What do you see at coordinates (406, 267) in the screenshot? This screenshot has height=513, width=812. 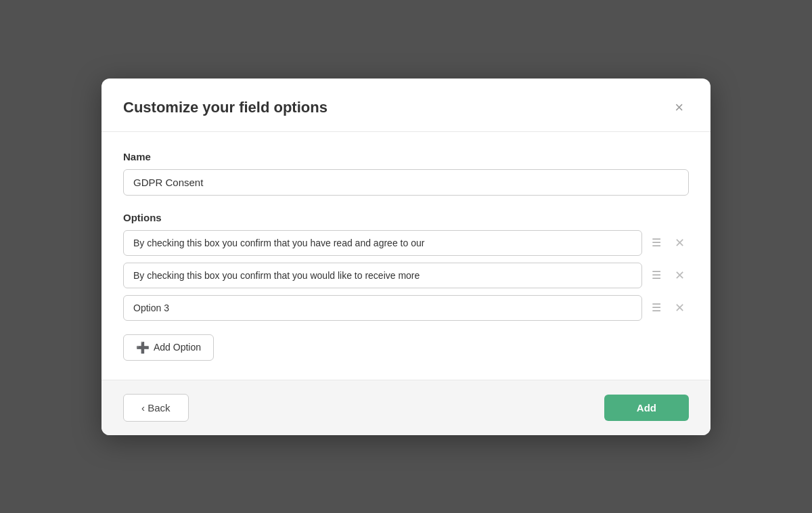 I see `options-section: Options ☰ ✕ ☰ ✕ ☰ ✕` at bounding box center [406, 267].